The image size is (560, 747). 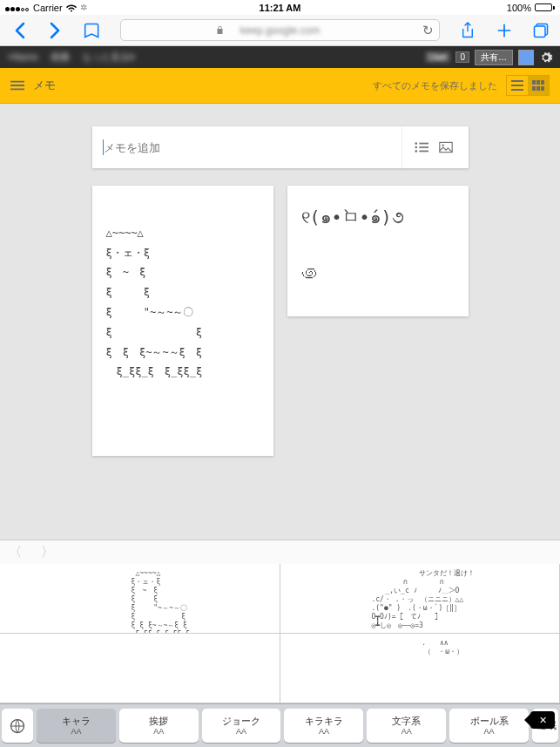 What do you see at coordinates (47, 553) in the screenshot?
I see `next-candidate-button: 〉` at bounding box center [47, 553].